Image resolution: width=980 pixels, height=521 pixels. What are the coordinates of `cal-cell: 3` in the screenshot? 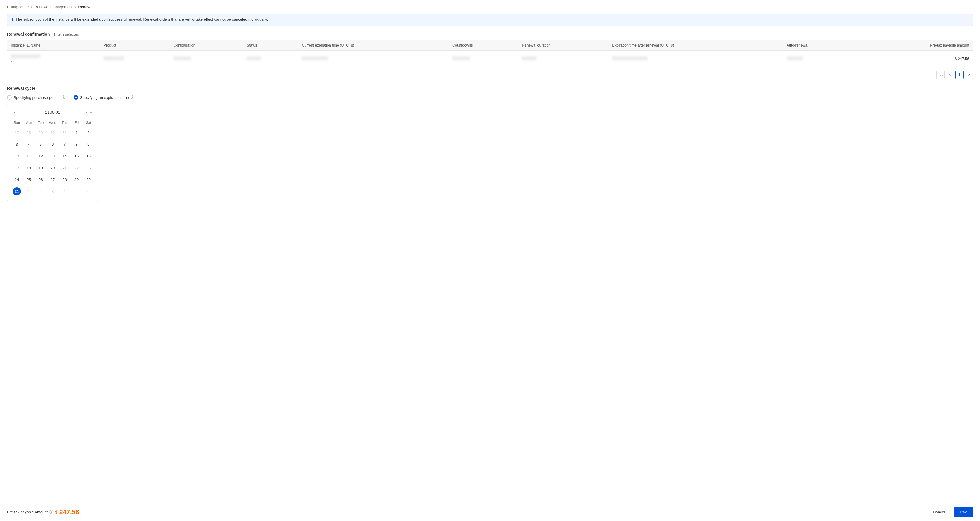 It's located at (17, 144).